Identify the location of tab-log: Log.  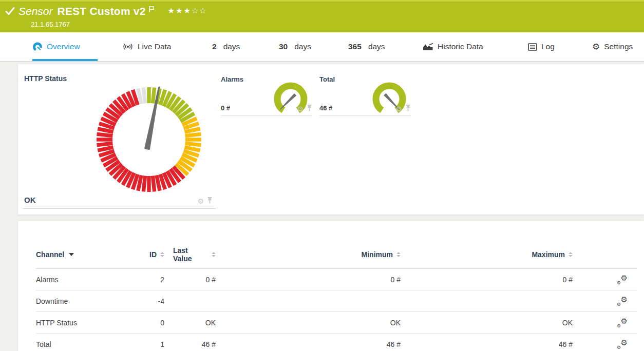
(541, 47).